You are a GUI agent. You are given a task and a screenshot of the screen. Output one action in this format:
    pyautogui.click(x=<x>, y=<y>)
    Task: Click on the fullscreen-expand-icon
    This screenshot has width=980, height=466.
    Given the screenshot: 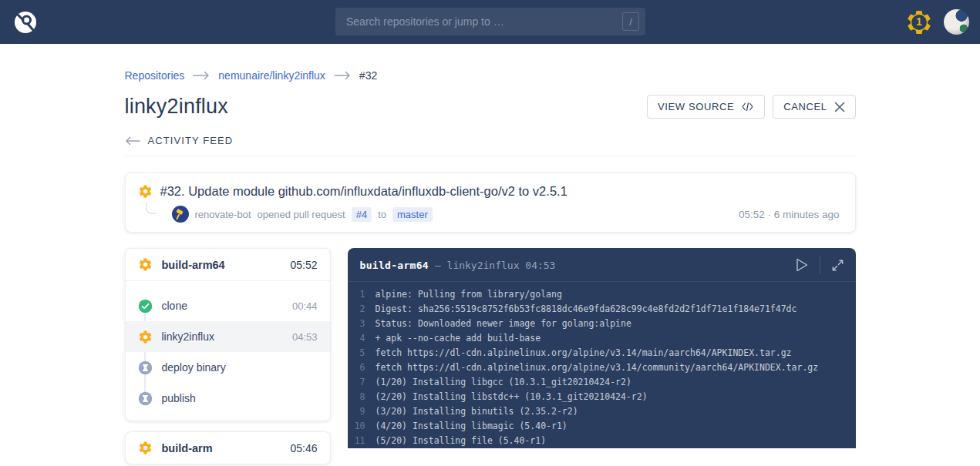 What is the action you would take?
    pyautogui.click(x=837, y=265)
    